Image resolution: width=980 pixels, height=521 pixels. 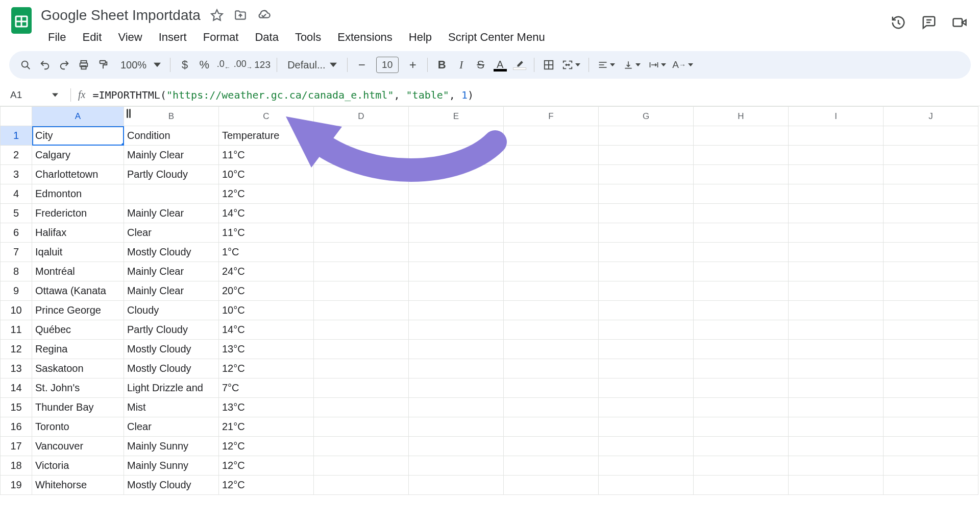 What do you see at coordinates (78, 427) in the screenshot?
I see `cell: Toronto` at bounding box center [78, 427].